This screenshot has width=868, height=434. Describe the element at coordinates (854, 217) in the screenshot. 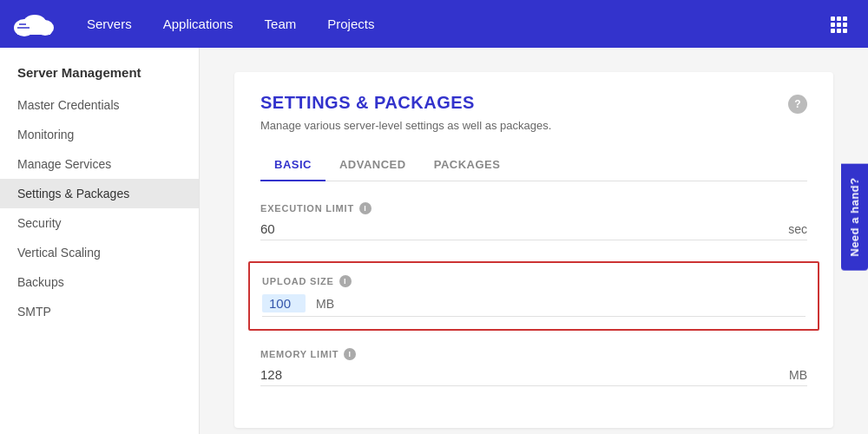

I see `need-a-hand-button: Need a hand?` at that location.